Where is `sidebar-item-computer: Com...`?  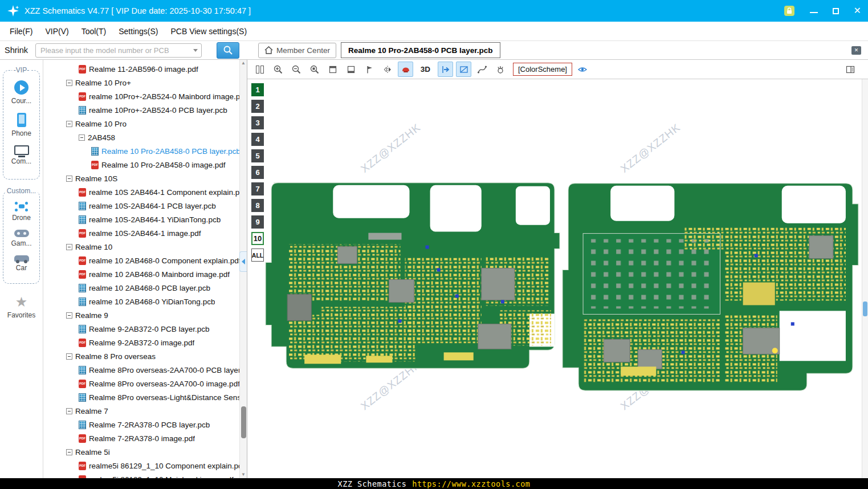 sidebar-item-computer: Com... is located at coordinates (22, 155).